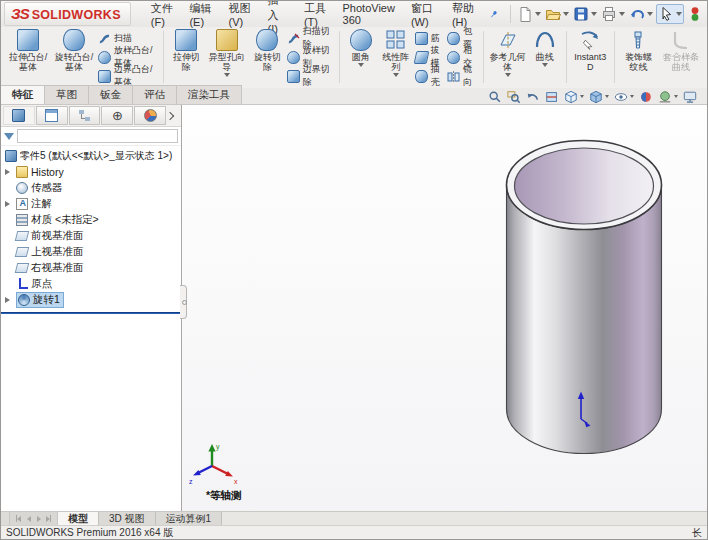 This screenshot has width=708, height=540. What do you see at coordinates (18, 518) in the screenshot?
I see `first-tab-button` at bounding box center [18, 518].